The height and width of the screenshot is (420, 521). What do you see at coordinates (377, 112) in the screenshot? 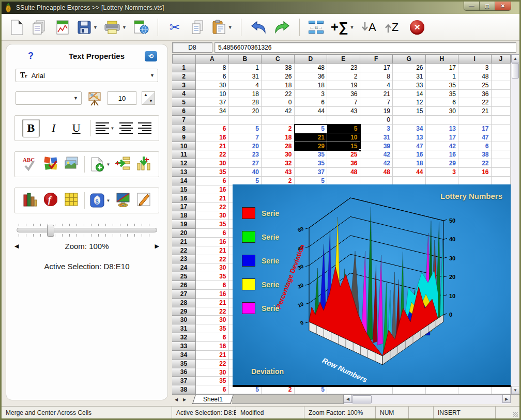
I see `cell-F6: 19` at bounding box center [377, 112].